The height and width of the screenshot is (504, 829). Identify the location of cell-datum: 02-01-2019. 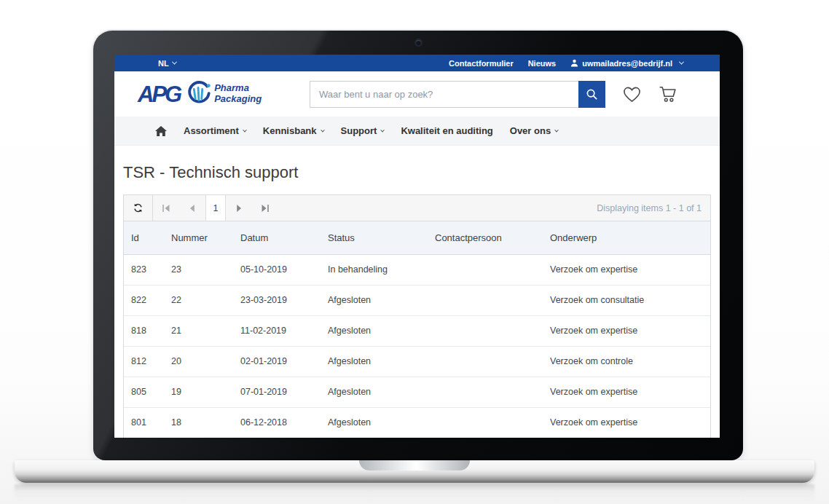
(277, 361).